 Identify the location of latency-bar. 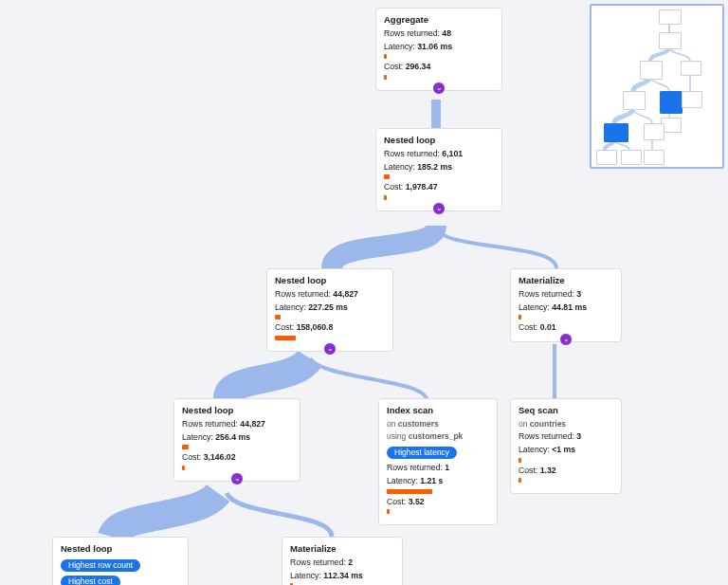
(385, 57).